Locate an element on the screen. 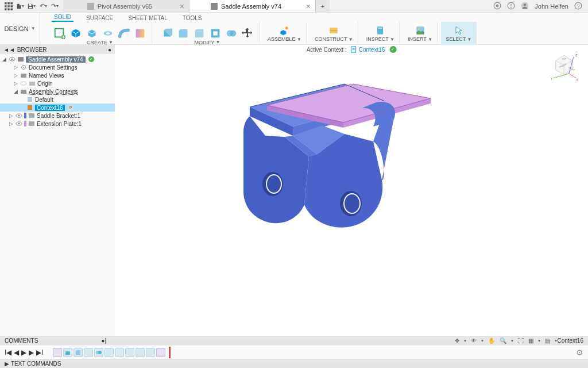  ribbon-tab-surface: SURFACE is located at coordinates (100, 18).